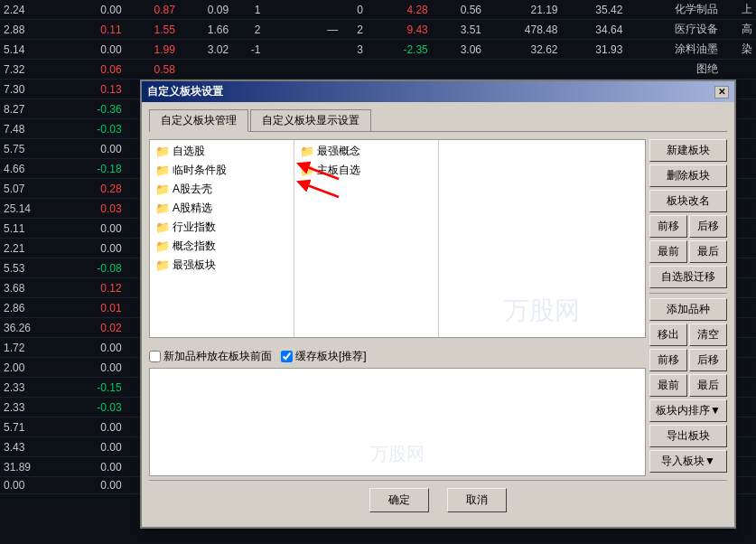  What do you see at coordinates (222, 170) in the screenshot?
I see `folder-item-f2: 📁临时条件股` at bounding box center [222, 170].